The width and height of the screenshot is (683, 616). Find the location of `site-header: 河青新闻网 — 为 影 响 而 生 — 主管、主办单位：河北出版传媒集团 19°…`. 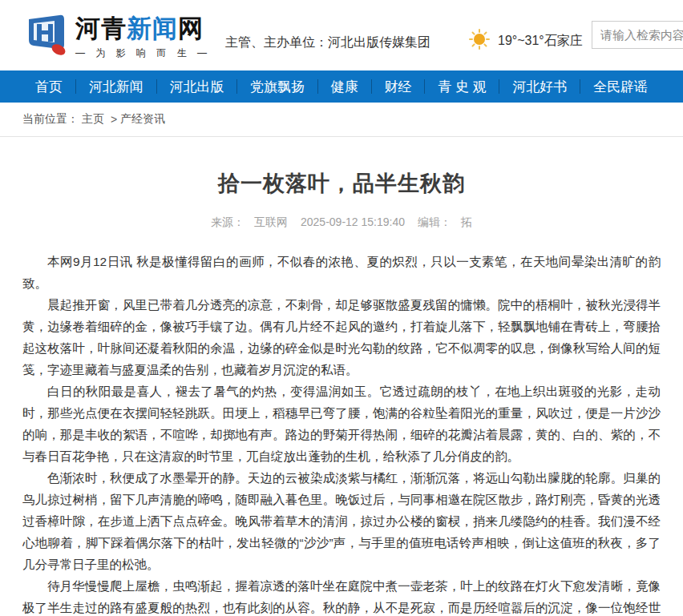

site-header: 河青新闻网 — 为 影 响 而 生 — 主管、主办单位：河北出版传媒集团 19°… is located at coordinates (342, 35).